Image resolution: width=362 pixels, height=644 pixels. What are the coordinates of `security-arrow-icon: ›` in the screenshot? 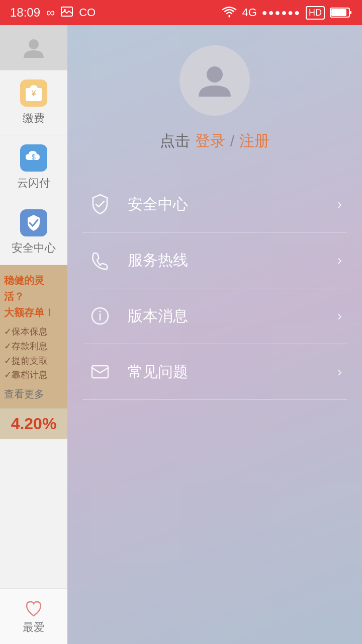 It's located at (340, 204).